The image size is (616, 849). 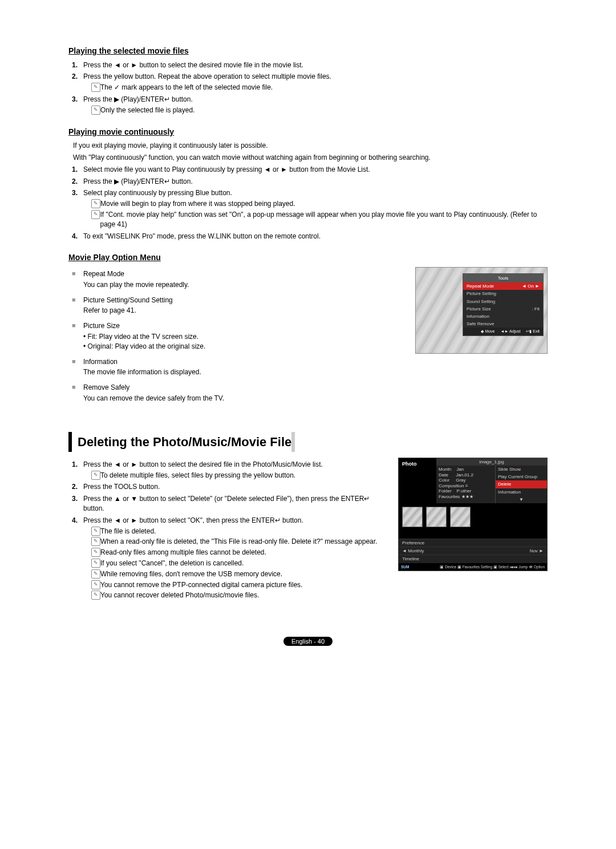 What do you see at coordinates (208, 76) in the screenshot?
I see `step-text: Press the yellow button. Repeat the abov…` at bounding box center [208, 76].